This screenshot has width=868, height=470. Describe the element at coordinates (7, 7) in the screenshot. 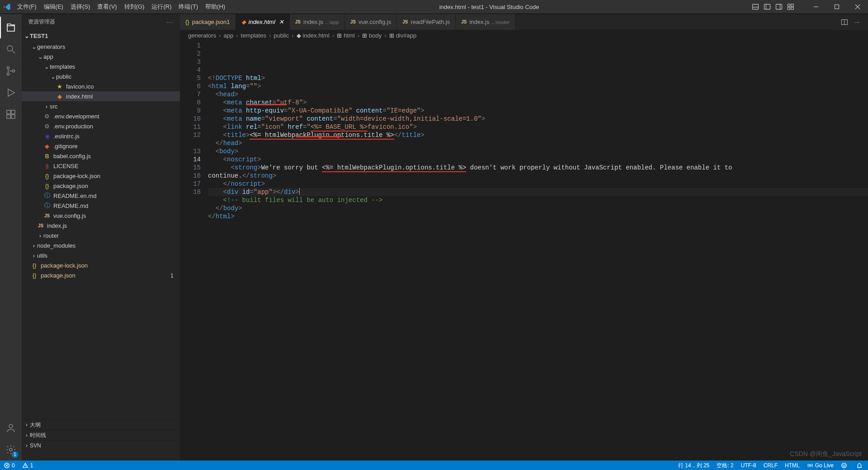

I see `vscode-icon` at that location.